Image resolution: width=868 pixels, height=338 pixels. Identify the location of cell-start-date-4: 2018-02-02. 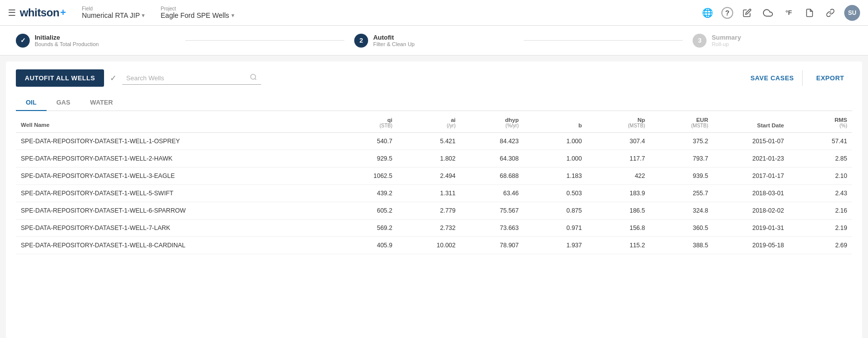
(751, 211).